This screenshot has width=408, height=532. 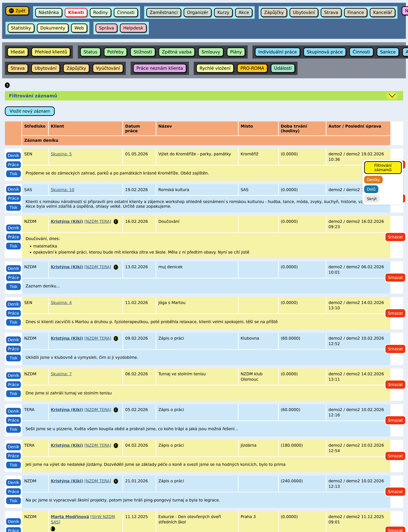 I want to click on popup-filter-records-button: Filtrování záznamů, so click(x=383, y=168).